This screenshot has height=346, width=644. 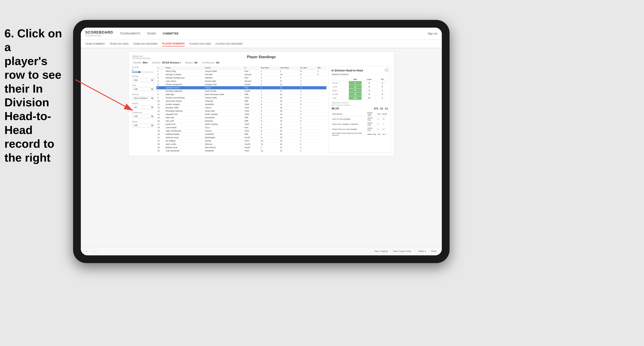 What do you see at coordinates (355, 83) in the screenshot?
I see `h2h-win: 8` at bounding box center [355, 83].